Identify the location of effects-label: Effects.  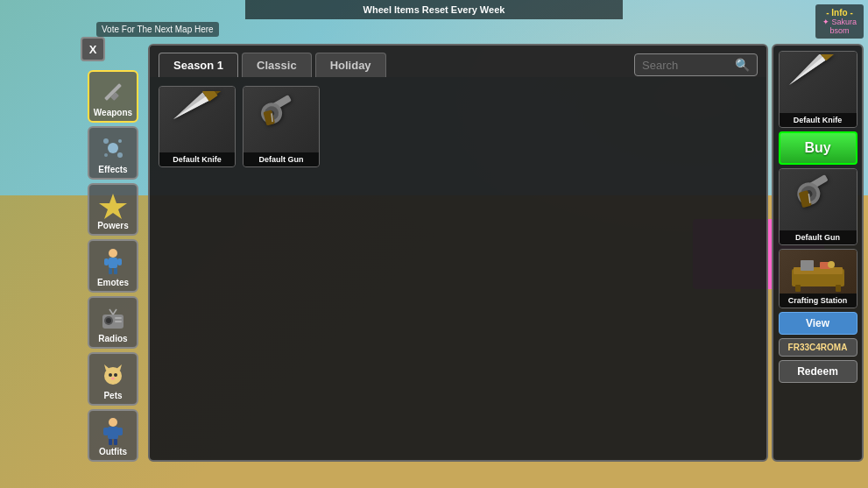
(112, 170).